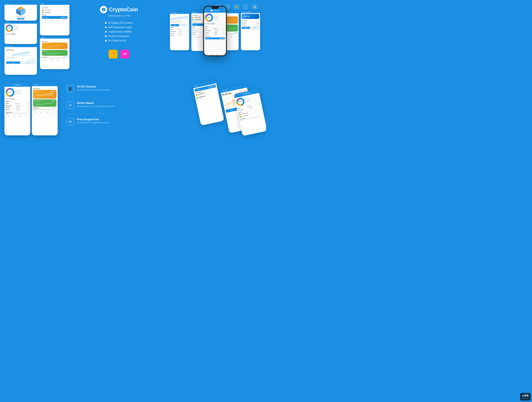 This screenshot has width=532, height=402. I want to click on side-buy-btn: BUY, so click(175, 25).